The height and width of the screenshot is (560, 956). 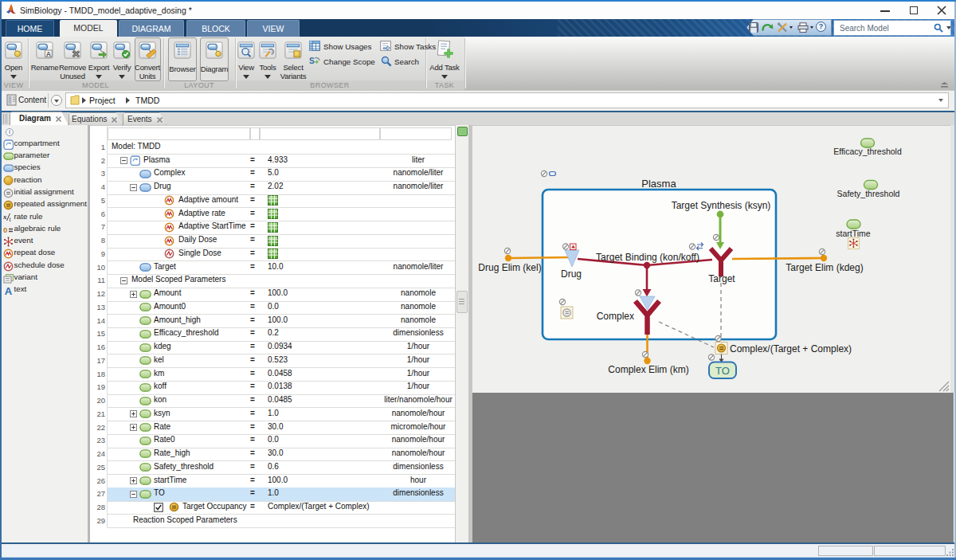 What do you see at coordinates (510, 268) in the screenshot?
I see `svg-text: Drug Elim (kel)` at bounding box center [510, 268].